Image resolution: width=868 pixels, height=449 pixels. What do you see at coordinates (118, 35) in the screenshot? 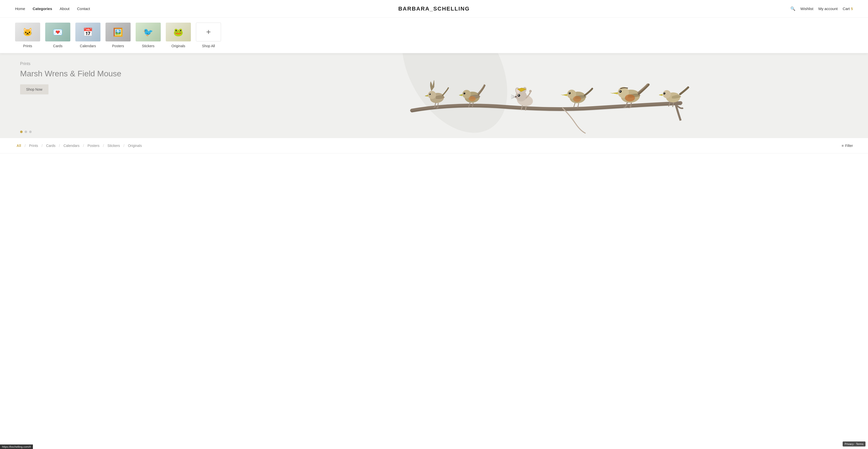
I see `category-item-posters: 🖼️ Posters` at bounding box center [118, 35].